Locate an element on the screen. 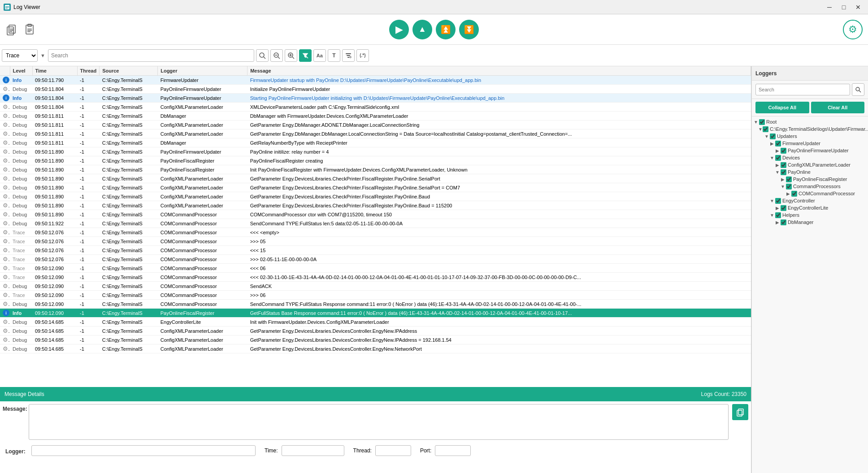  scroll-up-button: ▲ is located at coordinates (422, 30).